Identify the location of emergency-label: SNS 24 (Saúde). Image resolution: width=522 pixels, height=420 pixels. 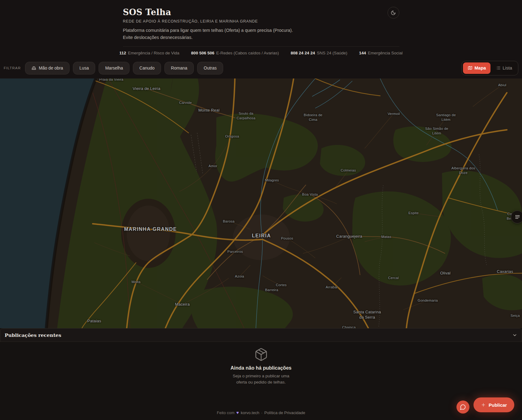
(332, 53).